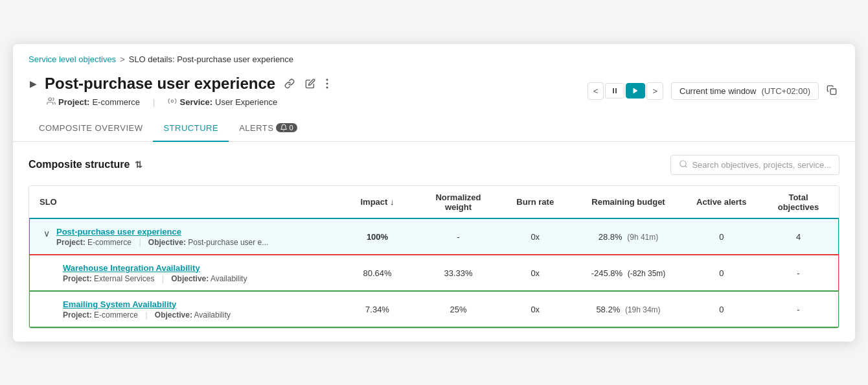  What do you see at coordinates (47, 233) in the screenshot?
I see `expand-button: ∨` at bounding box center [47, 233].